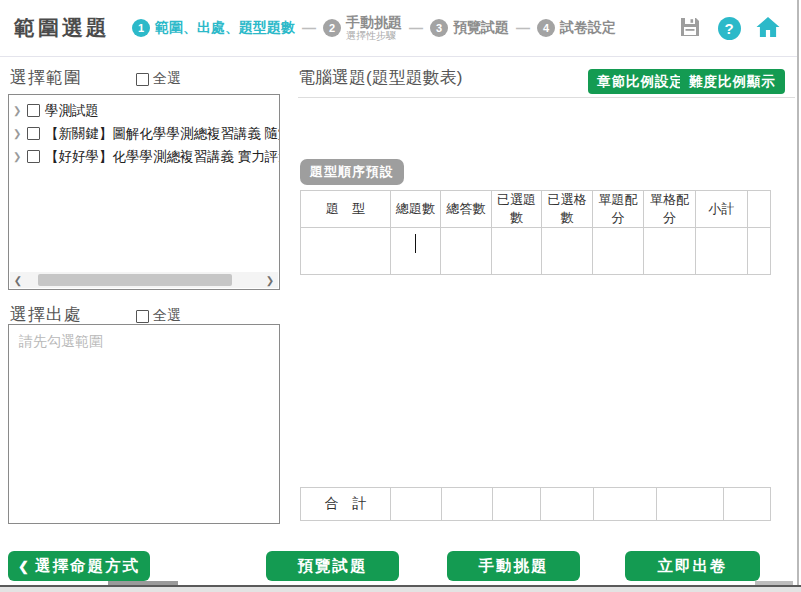  Describe the element at coordinates (670, 252) in the screenshot. I see `cell-points-per-blank` at that location.